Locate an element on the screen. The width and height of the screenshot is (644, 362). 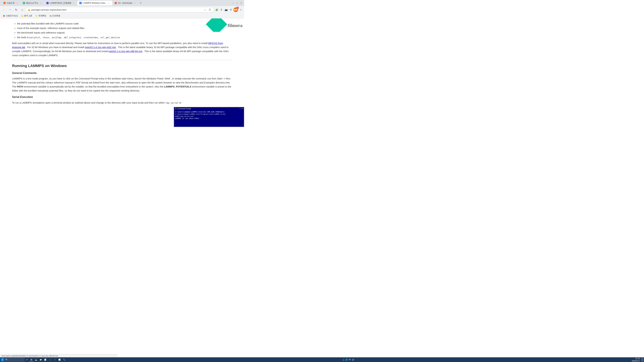
list-item-text-1: the potential files bundled with the LAM… is located at coordinates (48, 23).